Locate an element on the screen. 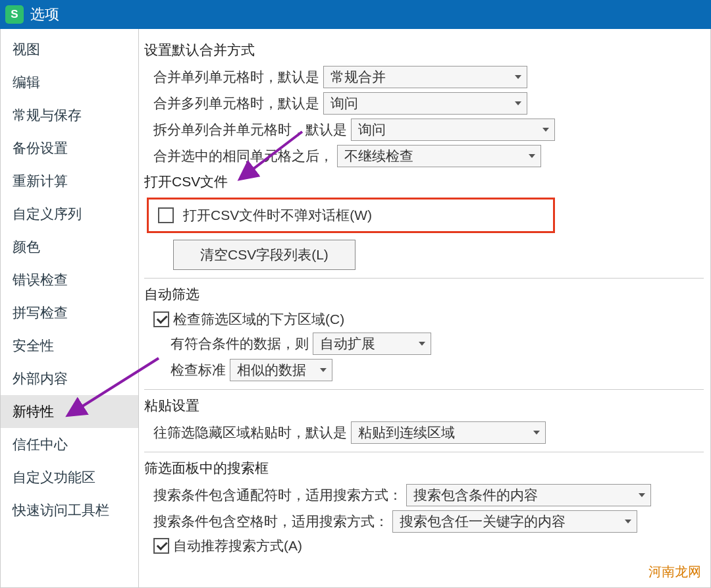  sidebar-item-backup: 备份设置 is located at coordinates (70, 148).